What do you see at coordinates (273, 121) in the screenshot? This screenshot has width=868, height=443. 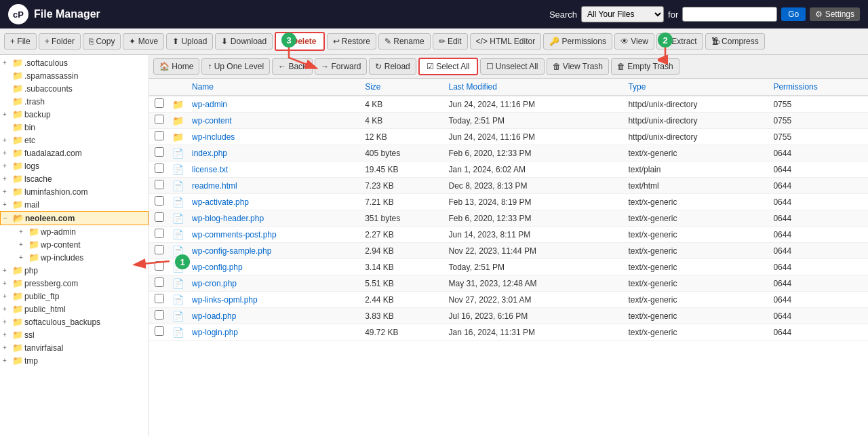 I see `row-name: wp-content` at bounding box center [273, 121].